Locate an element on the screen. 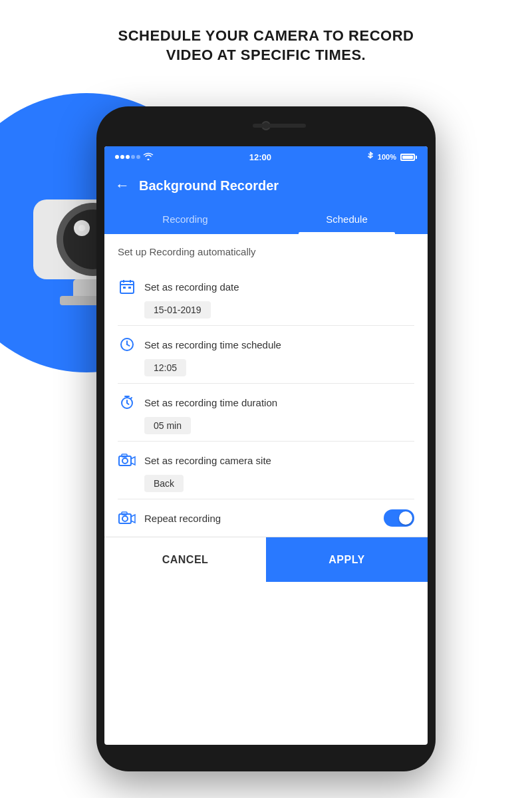 The height and width of the screenshot is (798, 532). time-duration-value: 05 min is located at coordinates (168, 426).